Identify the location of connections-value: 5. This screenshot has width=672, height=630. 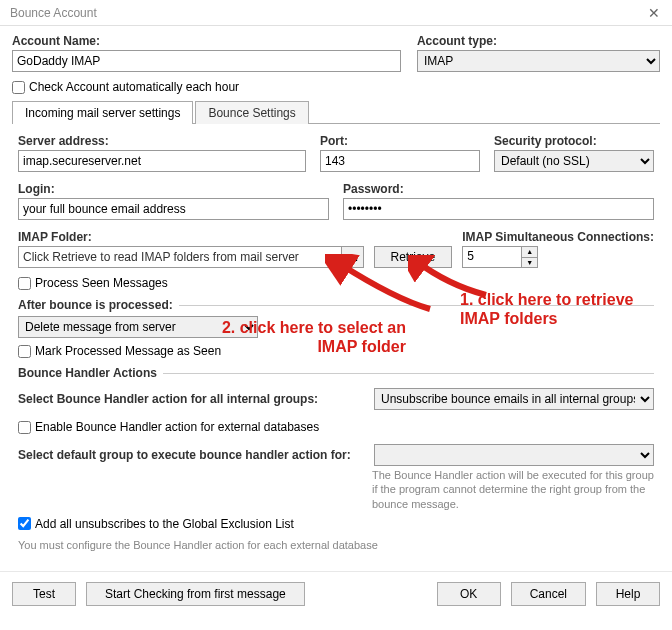
(492, 257).